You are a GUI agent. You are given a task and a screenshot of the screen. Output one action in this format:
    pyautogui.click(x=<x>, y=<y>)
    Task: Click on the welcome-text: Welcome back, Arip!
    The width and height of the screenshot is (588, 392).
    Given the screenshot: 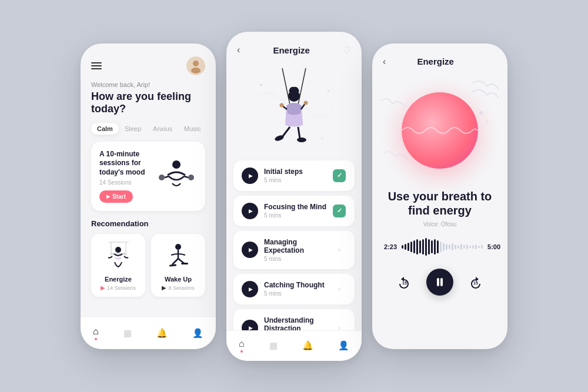 What is the action you would take?
    pyautogui.click(x=148, y=85)
    